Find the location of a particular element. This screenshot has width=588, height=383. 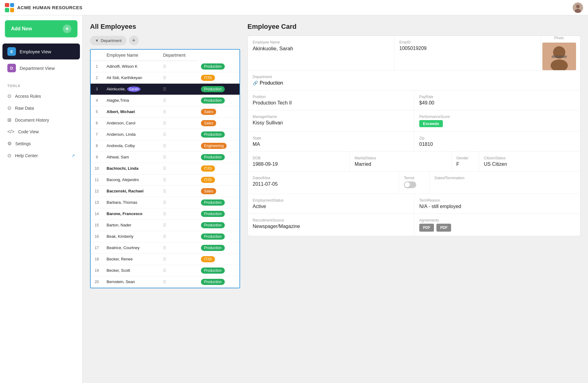

row-number: 17 is located at coordinates (97, 248).